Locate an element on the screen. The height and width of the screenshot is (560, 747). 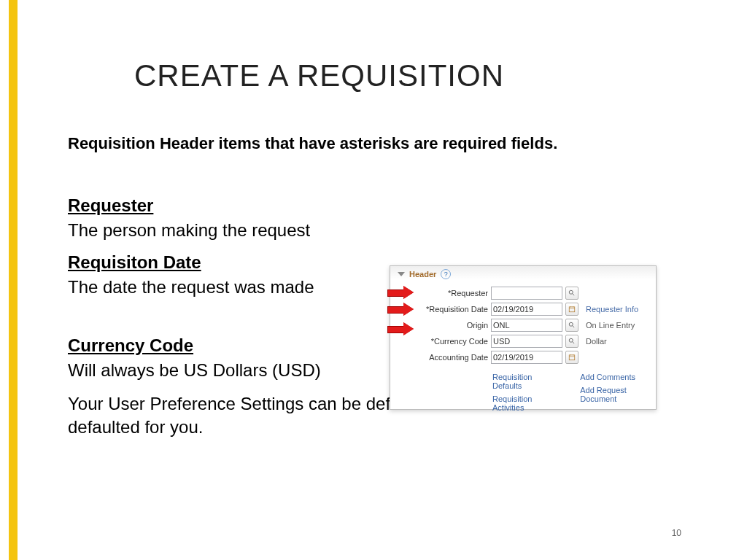
requester-info-link: Requester Info is located at coordinates (612, 309).